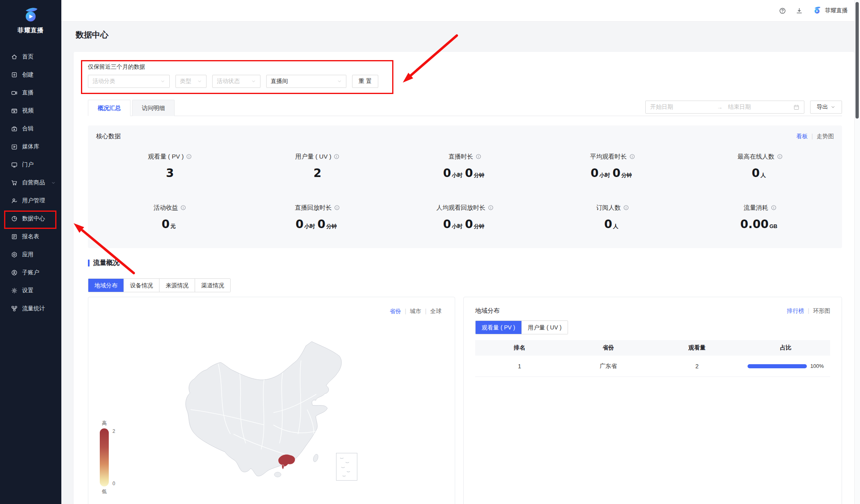 This screenshot has width=860, height=504. Describe the element at coordinates (545, 327) in the screenshot. I see `region-metric-uv: 用户量 ( UV )` at that location.